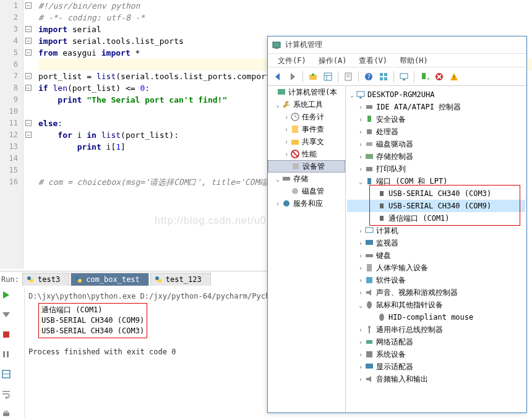 This screenshot has width=532, height=418. I want to click on mouse-icon, so click(369, 305).